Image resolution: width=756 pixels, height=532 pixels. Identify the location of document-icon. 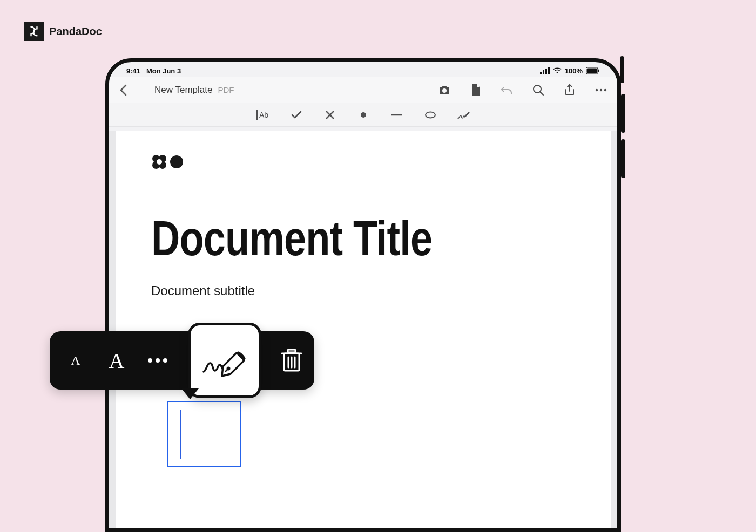
(476, 90).